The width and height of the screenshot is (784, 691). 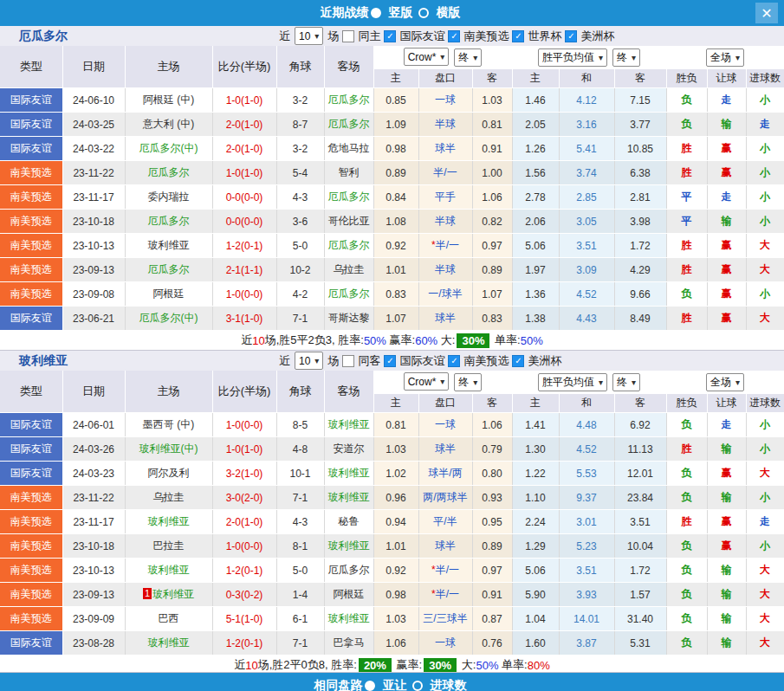 I want to click on league-checkbox-4: ✓, so click(x=571, y=36).